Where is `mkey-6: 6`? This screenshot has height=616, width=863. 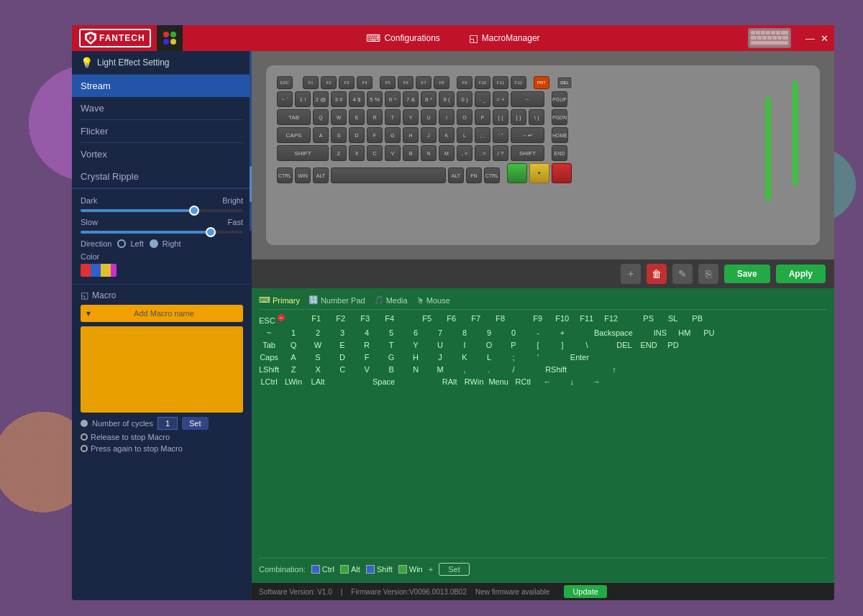 mkey-6: 6 is located at coordinates (416, 333).